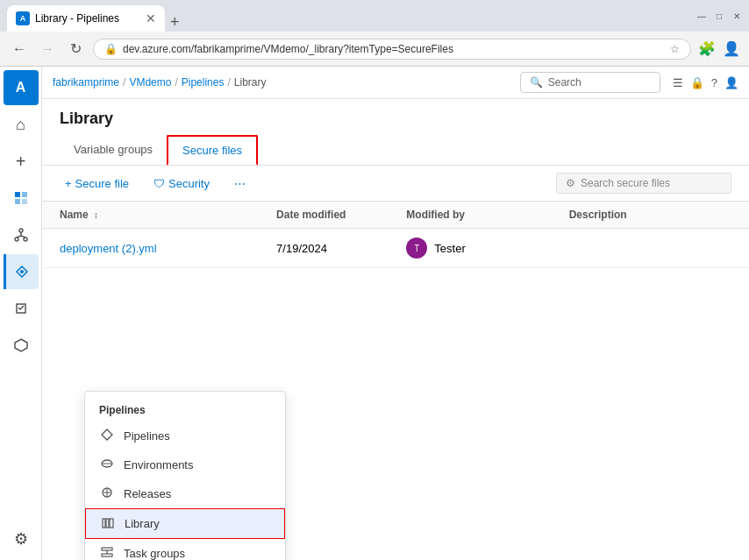  What do you see at coordinates (107, 552) in the screenshot?
I see `task-groups-icon` at bounding box center [107, 552].